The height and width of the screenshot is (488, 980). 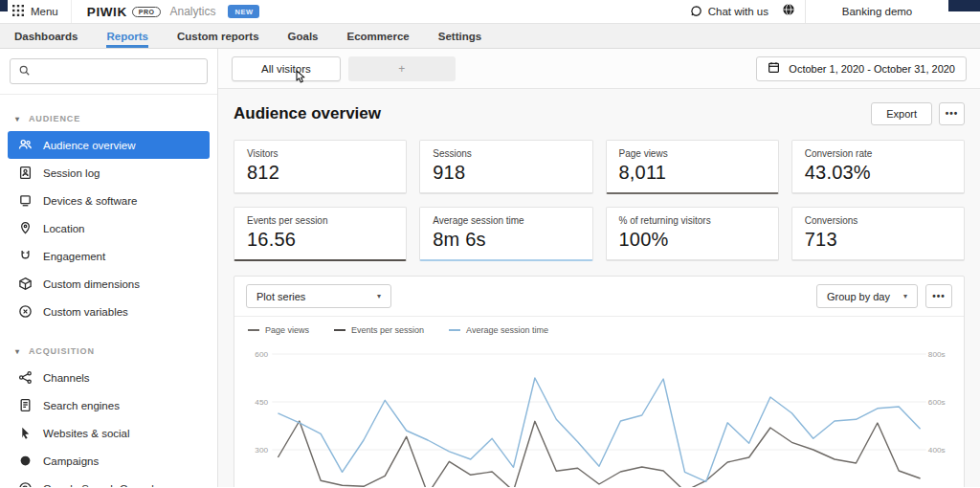 What do you see at coordinates (25, 145) in the screenshot?
I see `people-icon` at bounding box center [25, 145].